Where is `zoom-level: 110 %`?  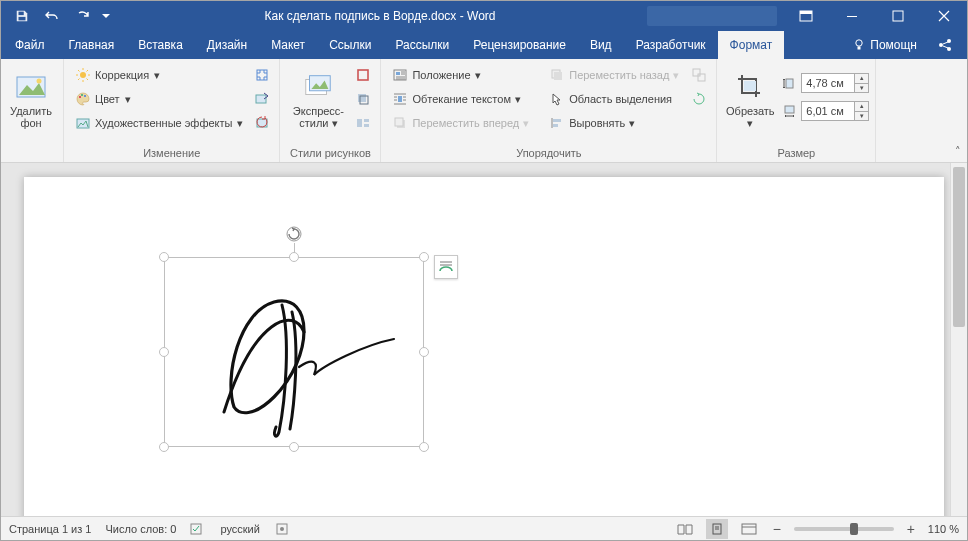 zoom-level: 110 % is located at coordinates (944, 529).